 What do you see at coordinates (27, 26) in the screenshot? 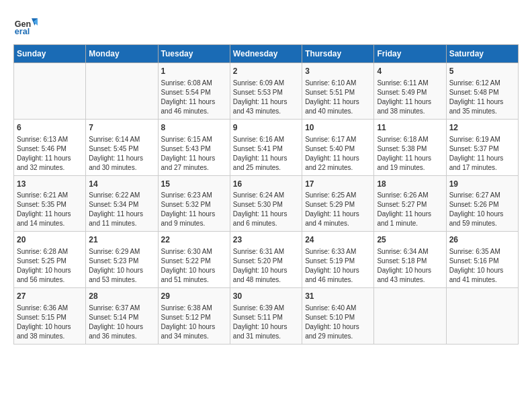
I see `logo: Gen eral` at bounding box center [27, 26].